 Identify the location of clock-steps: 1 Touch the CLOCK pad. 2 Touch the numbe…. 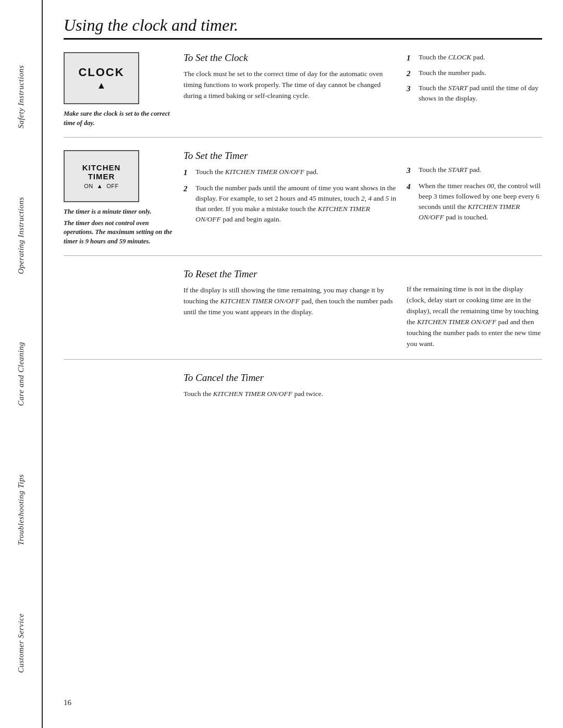
(474, 78).